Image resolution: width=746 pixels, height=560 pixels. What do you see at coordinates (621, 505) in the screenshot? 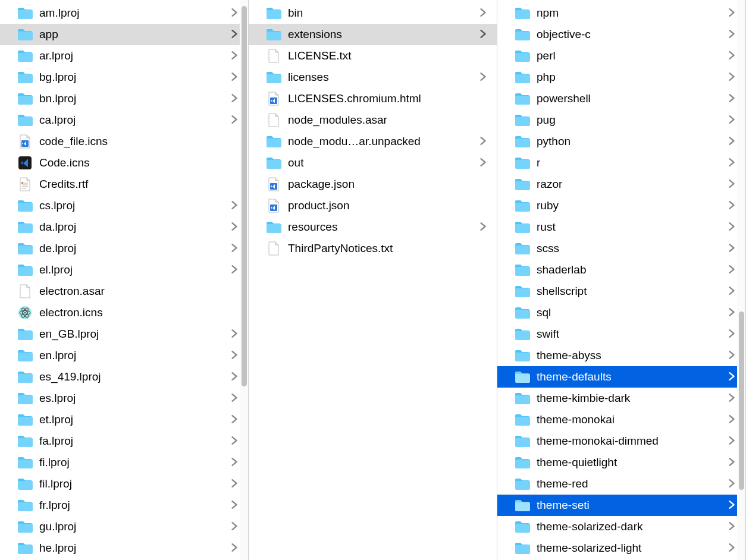
I see `folder-row: theme-seti` at bounding box center [621, 505].